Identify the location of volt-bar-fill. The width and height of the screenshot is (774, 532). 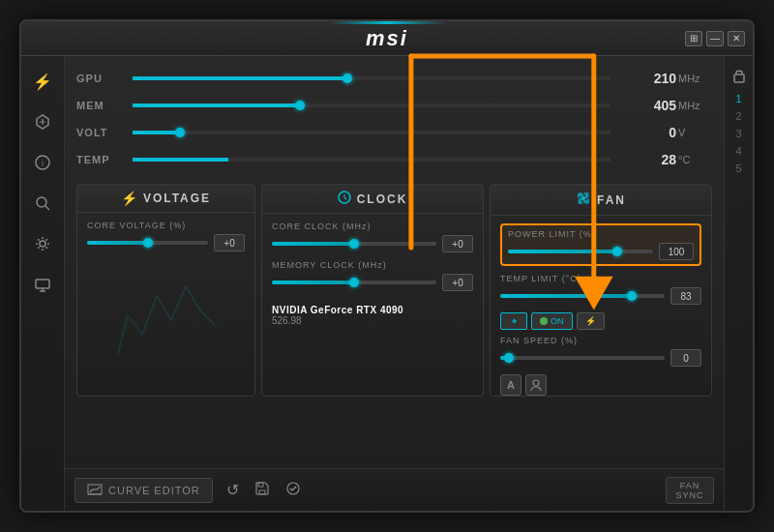
(157, 133).